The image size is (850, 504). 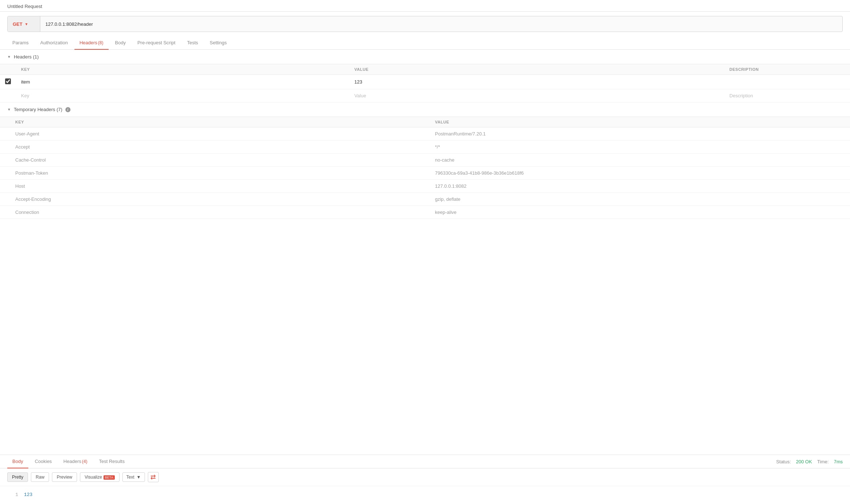 What do you see at coordinates (220, 212) in the screenshot?
I see `temp-key-cell: Connection` at bounding box center [220, 212].